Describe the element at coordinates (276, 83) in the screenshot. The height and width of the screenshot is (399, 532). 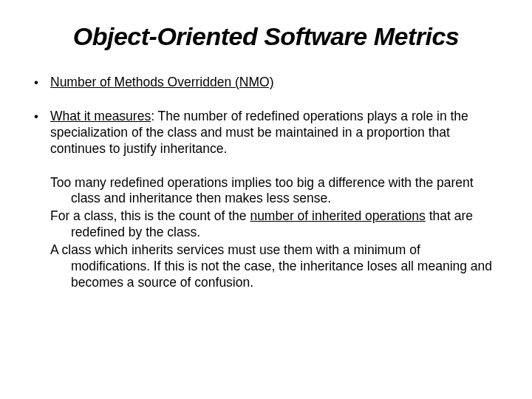
I see `bullet-item-nmo: Number of Methods Overridden (NMO)` at that location.